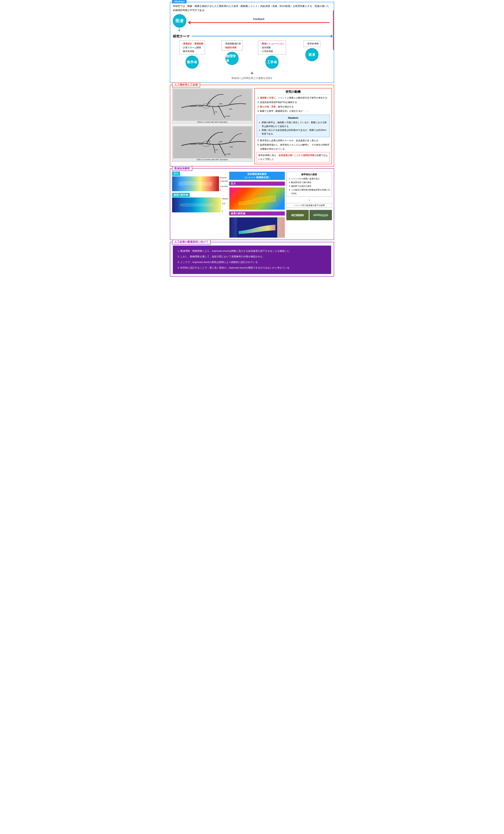 The width and height of the screenshot is (504, 834). Describe the element at coordinates (293, 118) in the screenshot. I see `notation-title: !Notation!` at that location.